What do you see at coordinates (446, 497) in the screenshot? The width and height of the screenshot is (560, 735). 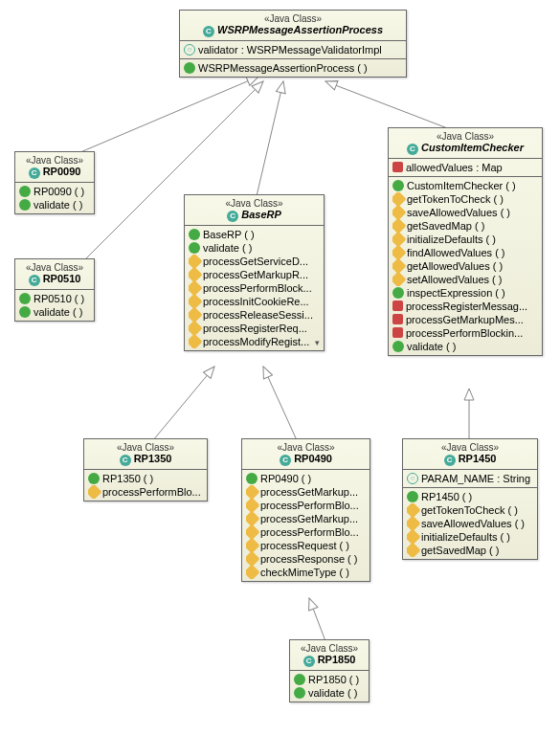 I see `method-text: RP1450 ( )` at bounding box center [446, 497].